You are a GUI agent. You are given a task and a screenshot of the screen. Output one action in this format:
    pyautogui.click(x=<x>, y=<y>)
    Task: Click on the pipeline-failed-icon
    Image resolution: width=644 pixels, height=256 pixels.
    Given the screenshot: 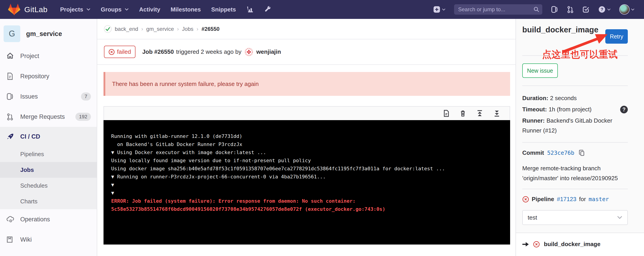 What is the action you would take?
    pyautogui.click(x=526, y=200)
    